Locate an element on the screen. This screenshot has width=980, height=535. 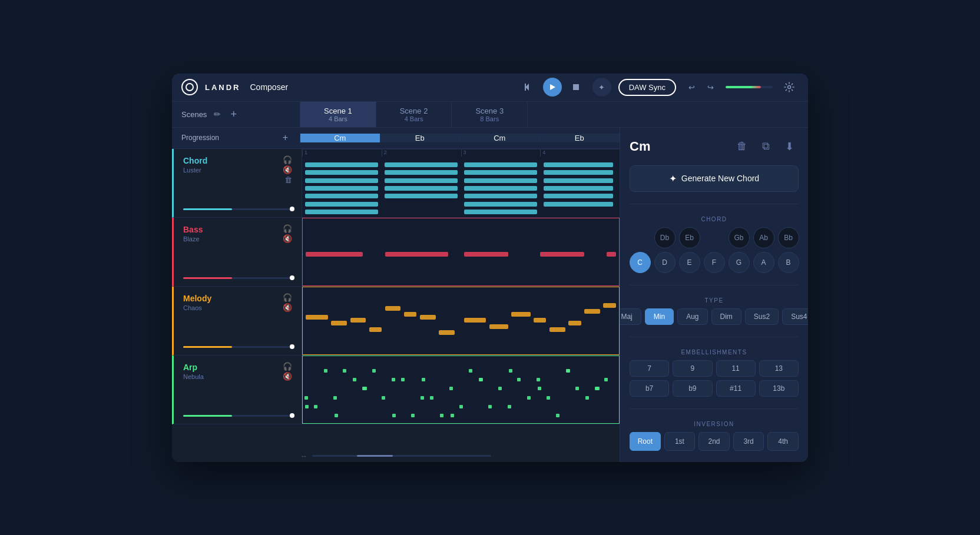
settings-button is located at coordinates (789, 87).